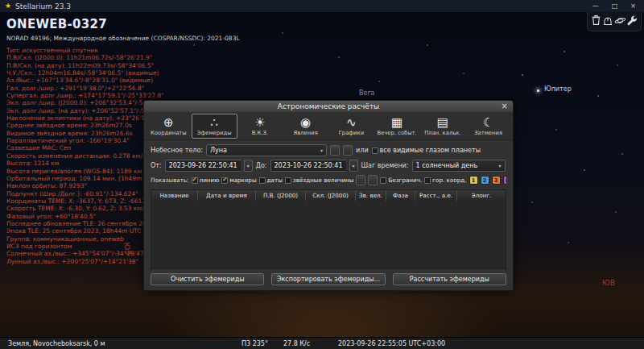 The height and width of the screenshot is (349, 644). I want to click on line-style-button, so click(361, 181).